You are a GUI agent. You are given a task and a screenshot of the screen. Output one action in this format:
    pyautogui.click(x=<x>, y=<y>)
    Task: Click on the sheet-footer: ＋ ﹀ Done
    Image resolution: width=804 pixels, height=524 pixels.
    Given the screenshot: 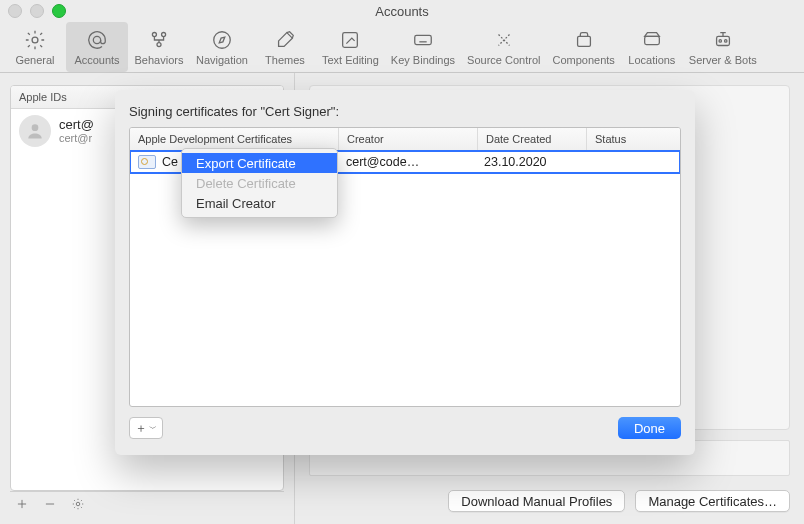 What is the action you would take?
    pyautogui.click(x=405, y=428)
    